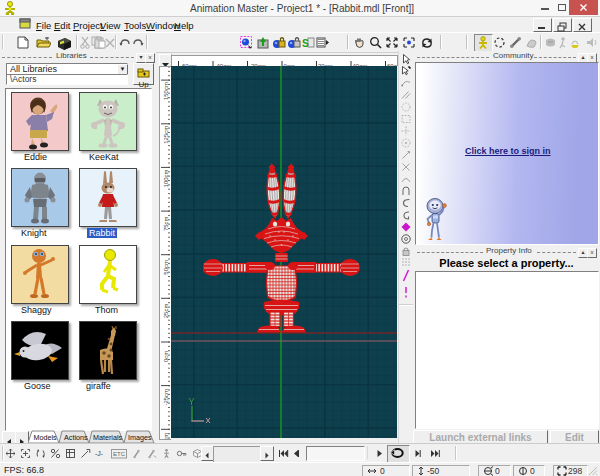 This screenshot has height=476, width=600. What do you see at coordinates (306, 44) in the screenshot?
I see `svg-text: S` at bounding box center [306, 44].